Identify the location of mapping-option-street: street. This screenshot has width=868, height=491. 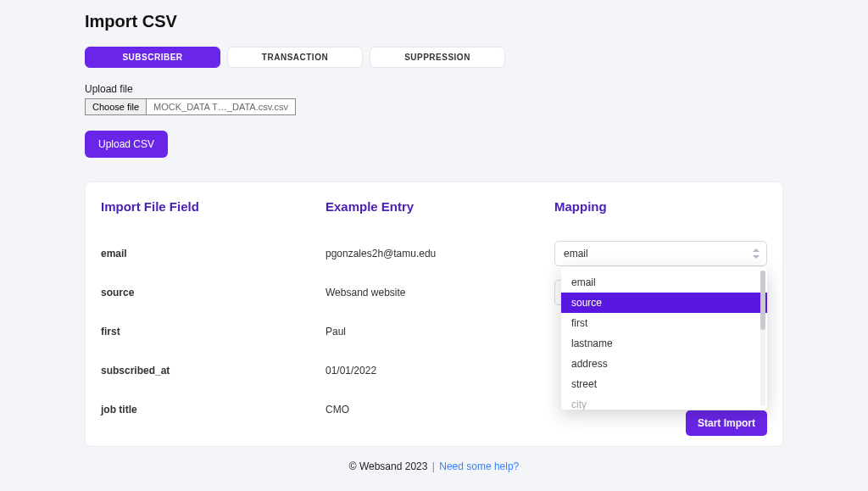
(665, 384).